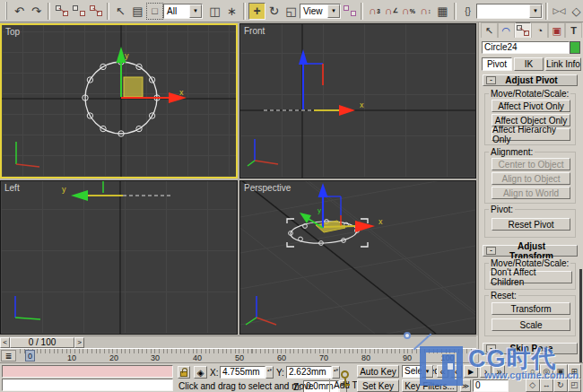  What do you see at coordinates (486, 371) in the screenshot?
I see `next-frame-icon: ›` at bounding box center [486, 371].